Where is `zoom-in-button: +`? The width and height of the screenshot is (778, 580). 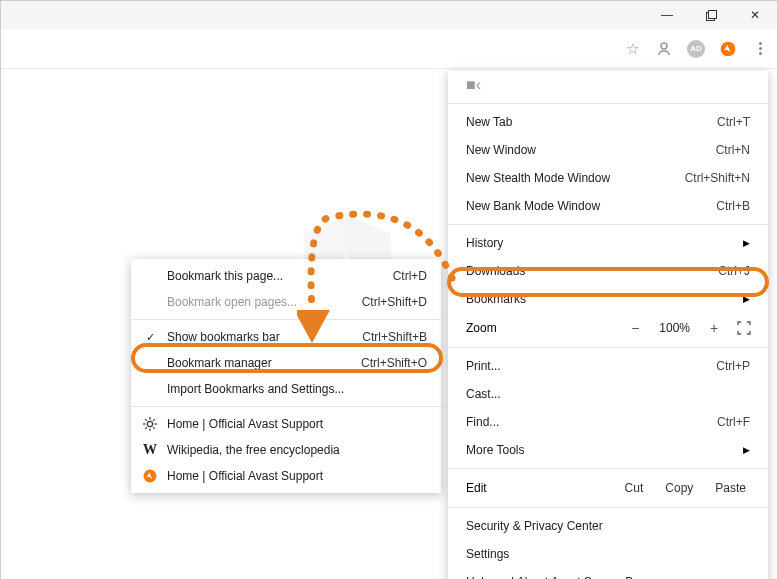 zoom-in-button: + is located at coordinates (714, 328).